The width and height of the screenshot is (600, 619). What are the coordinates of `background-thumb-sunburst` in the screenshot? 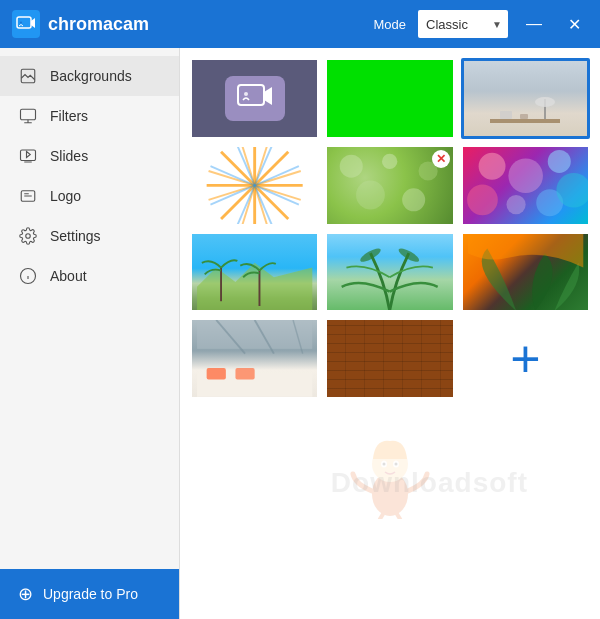 It's located at (254, 186).